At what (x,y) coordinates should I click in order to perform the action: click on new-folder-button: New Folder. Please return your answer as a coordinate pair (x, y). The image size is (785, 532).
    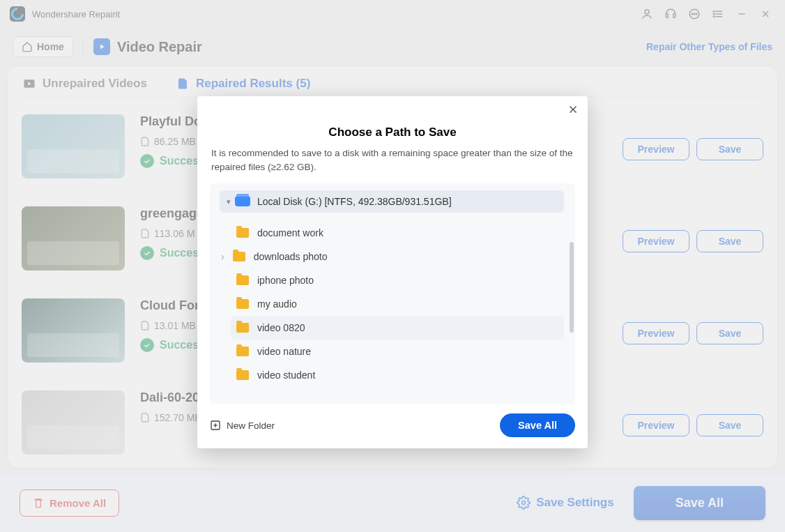
    Looking at the image, I should click on (243, 425).